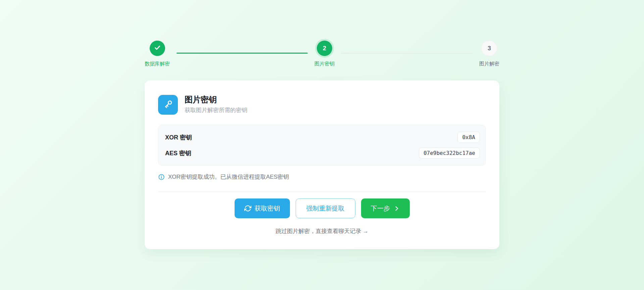 The height and width of the screenshot is (290, 644). Describe the element at coordinates (161, 177) in the screenshot. I see `info-icon` at that location.